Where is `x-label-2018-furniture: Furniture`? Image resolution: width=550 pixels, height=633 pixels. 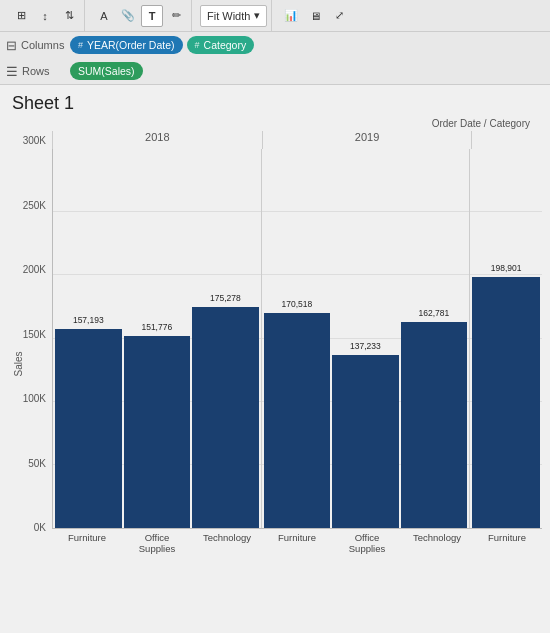
x-label-2018-furniture: Furniture is located at coordinates (87, 545).